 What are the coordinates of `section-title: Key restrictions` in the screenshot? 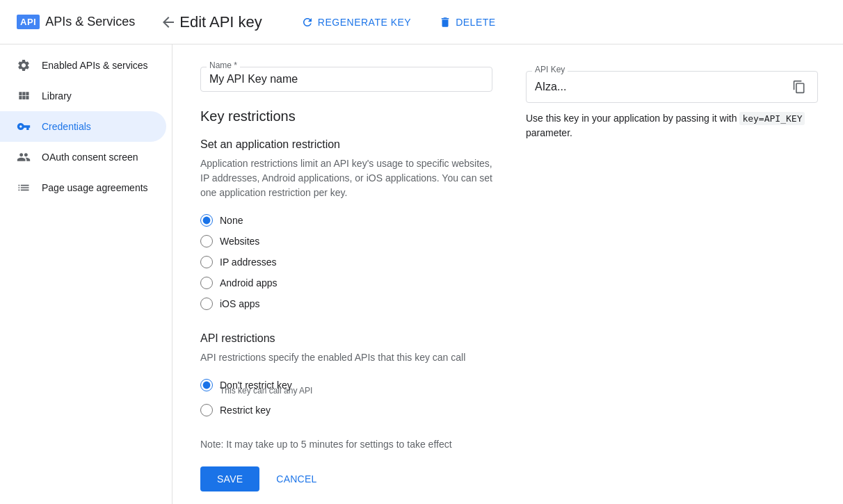 It's located at (346, 117).